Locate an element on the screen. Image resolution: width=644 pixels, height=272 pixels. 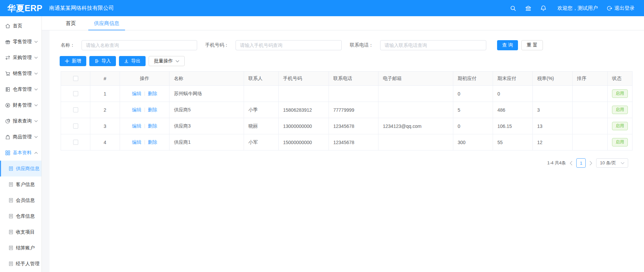
column-header-10: 排序 is located at coordinates (590, 79).